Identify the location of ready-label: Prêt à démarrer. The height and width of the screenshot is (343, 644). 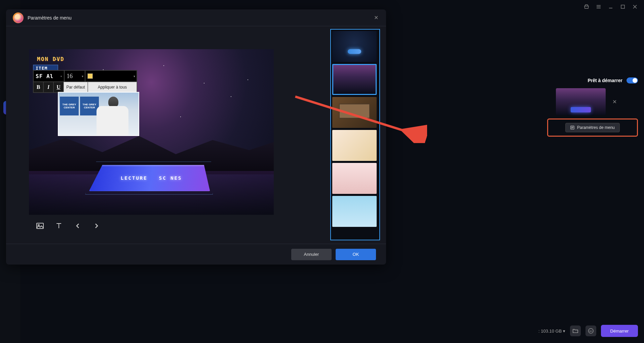
(605, 80).